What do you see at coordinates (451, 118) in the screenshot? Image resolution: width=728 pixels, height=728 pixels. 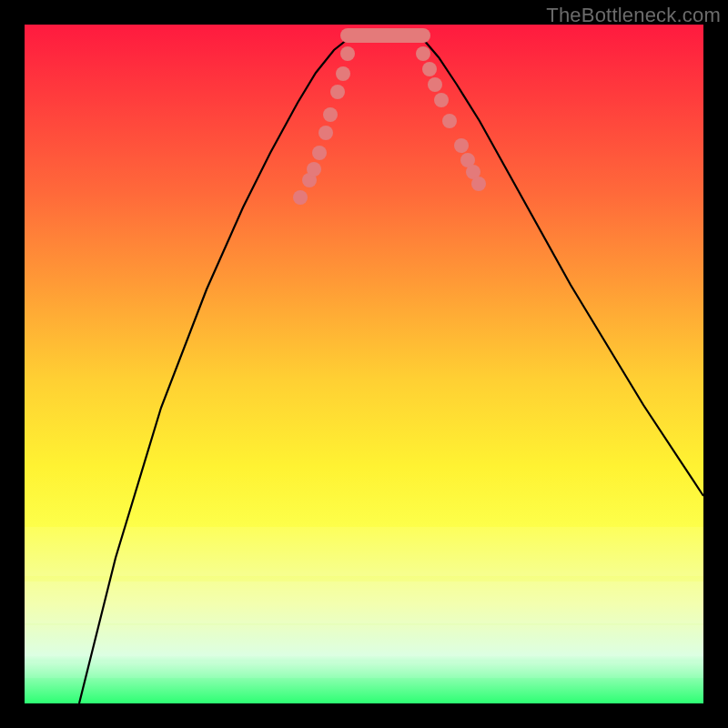 I see `marker-group-right` at bounding box center [451, 118].